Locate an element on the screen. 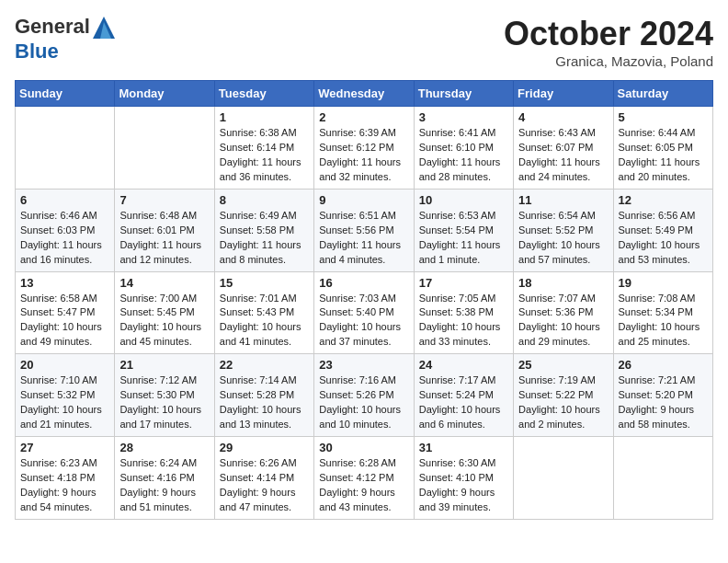  calendar-cell: 5Sunrise: 6:44 AMSunset: 6:05 PMDaylight… is located at coordinates (663, 148).